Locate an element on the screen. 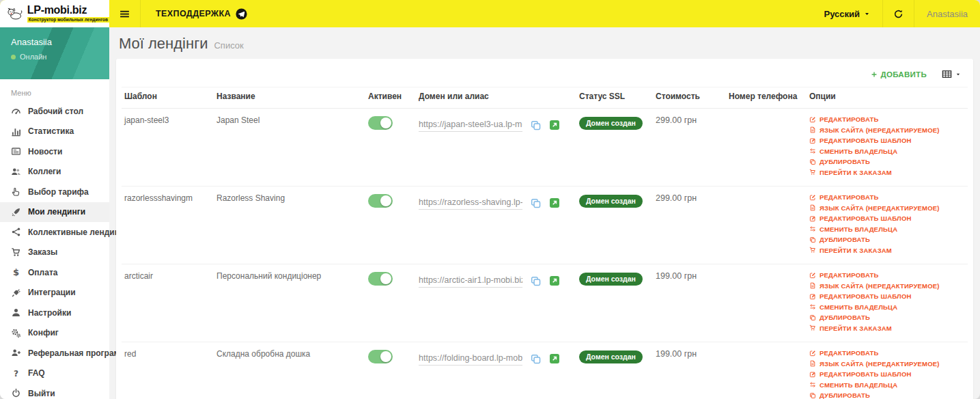 This screenshot has height=399, width=980. option-label: ПЕРЕЙТИ К ЗАКАЗАМ is located at coordinates (856, 250).